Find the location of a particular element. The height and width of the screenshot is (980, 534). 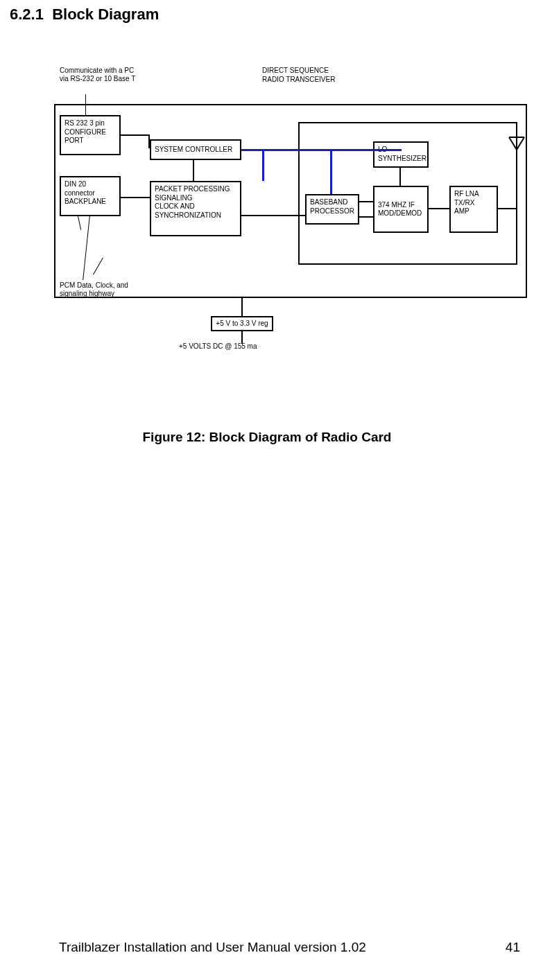

footer-doc-title: Trailblazer Installation and User Manual… is located at coordinates (212, 947).